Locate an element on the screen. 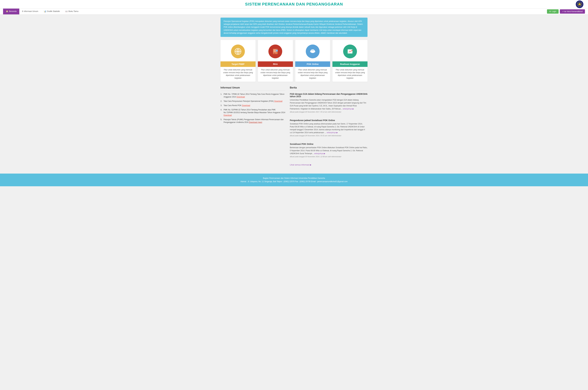 This screenshot has height=390, width=588. news-title-2: Pengunduran jadwal Sosialisasi POK Onlin… is located at coordinates (329, 120).